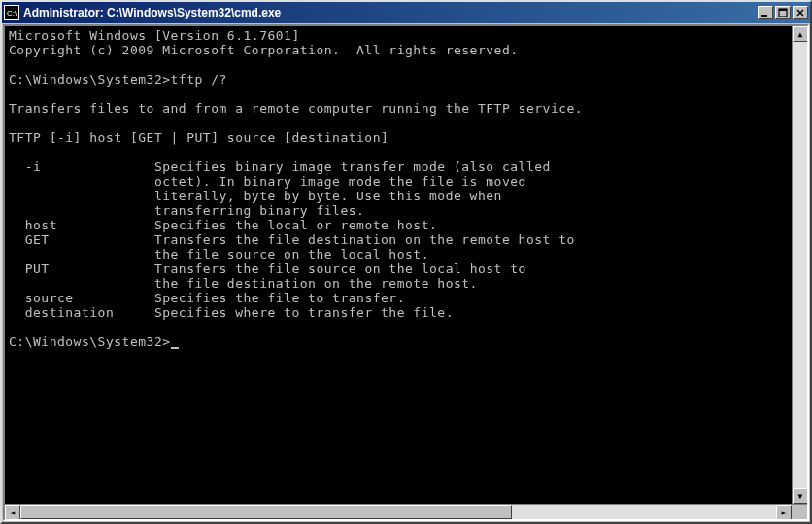 The height and width of the screenshot is (524, 812). I want to click on scroll-thumb-horizontal, so click(266, 511).